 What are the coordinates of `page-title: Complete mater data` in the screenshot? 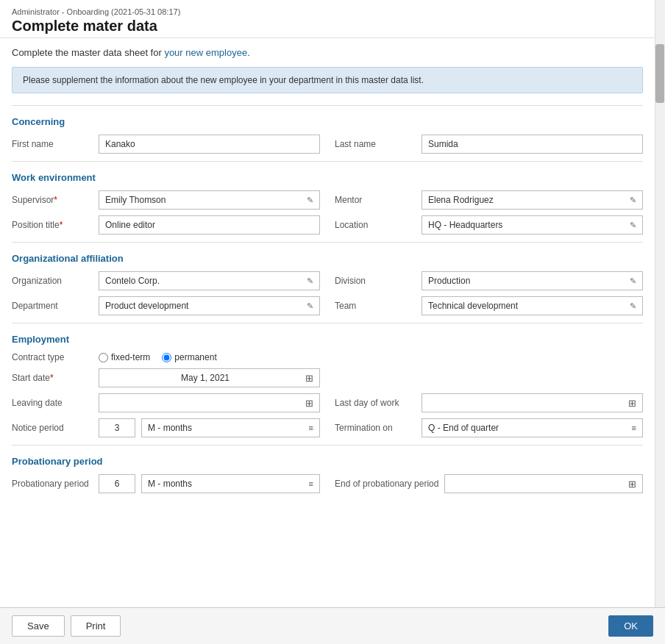 It's located at (332, 26).